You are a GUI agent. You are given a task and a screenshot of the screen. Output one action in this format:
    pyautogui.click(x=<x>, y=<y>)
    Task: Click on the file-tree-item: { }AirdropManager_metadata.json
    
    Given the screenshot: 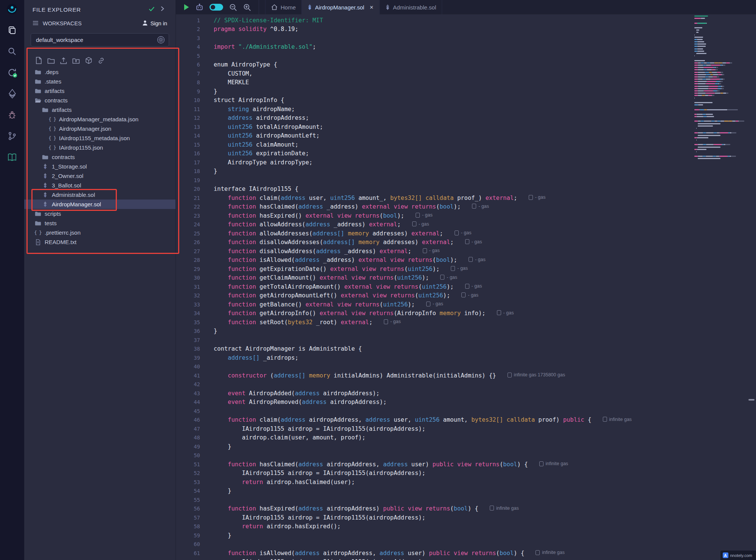 What is the action you would take?
    pyautogui.click(x=100, y=119)
    